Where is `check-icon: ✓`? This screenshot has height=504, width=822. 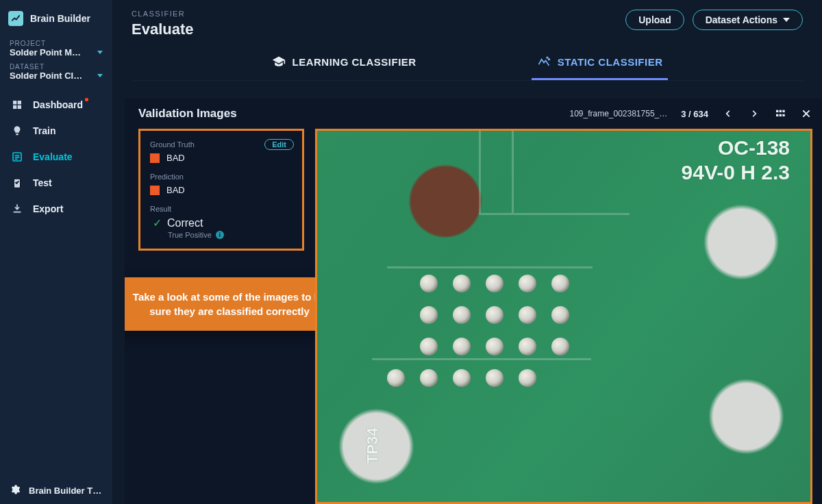
check-icon: ✓ is located at coordinates (158, 223).